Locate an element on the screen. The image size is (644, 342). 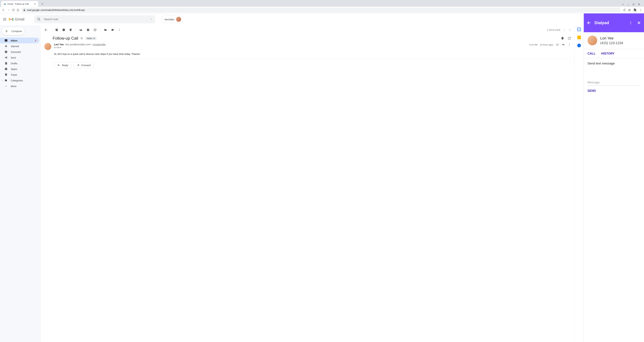
page-next-icon is located at coordinates (570, 30).